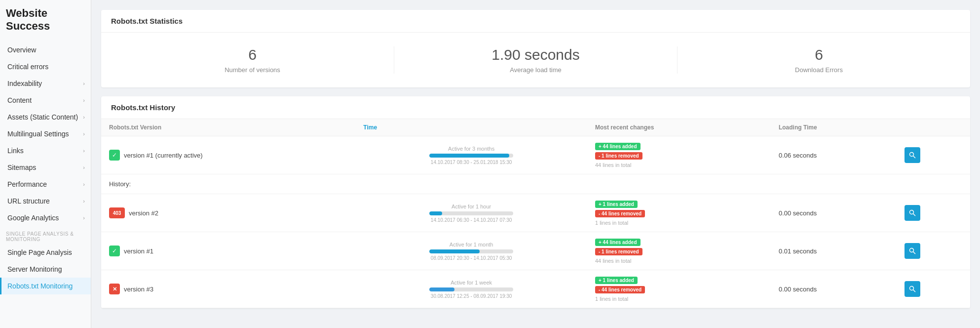 The image size is (980, 328). What do you see at coordinates (819, 60) in the screenshot?
I see `stat-errors: 6 Download Errors` at bounding box center [819, 60].